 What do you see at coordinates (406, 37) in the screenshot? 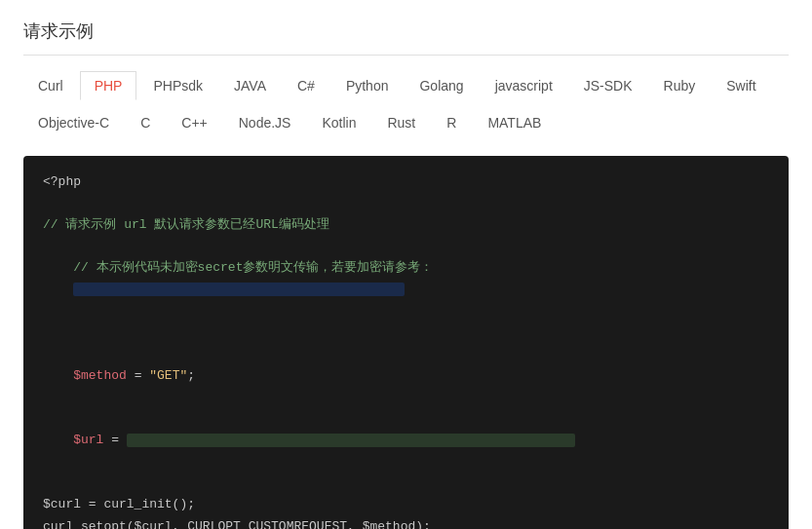
I see `page-title: 请求示例` at bounding box center [406, 37].